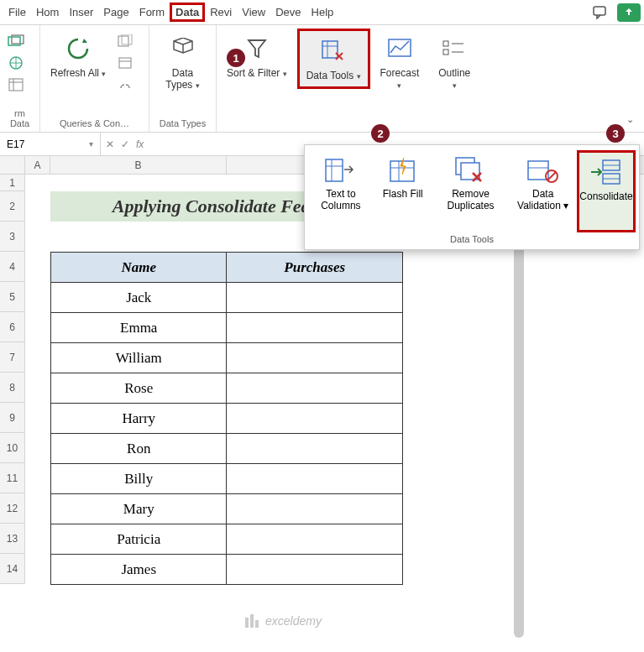 Image resolution: width=644 pixels, height=652 pixels. I want to click on edit-links-icon, so click(125, 85).